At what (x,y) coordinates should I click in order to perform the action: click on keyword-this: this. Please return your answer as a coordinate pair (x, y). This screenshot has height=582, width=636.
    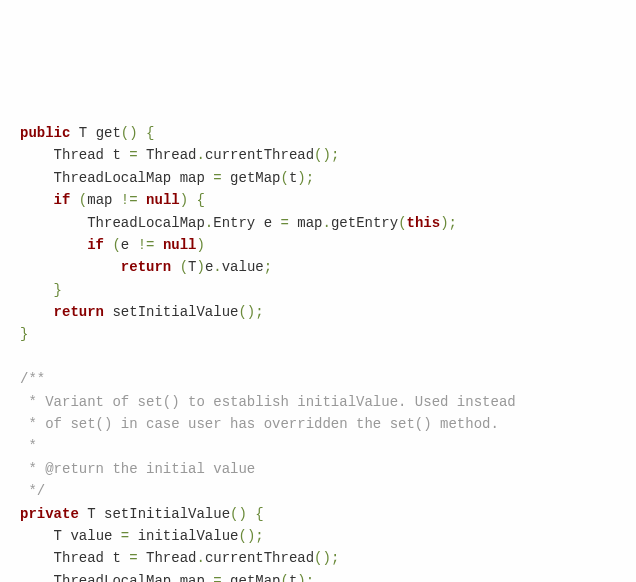
    Looking at the image, I should click on (424, 223).